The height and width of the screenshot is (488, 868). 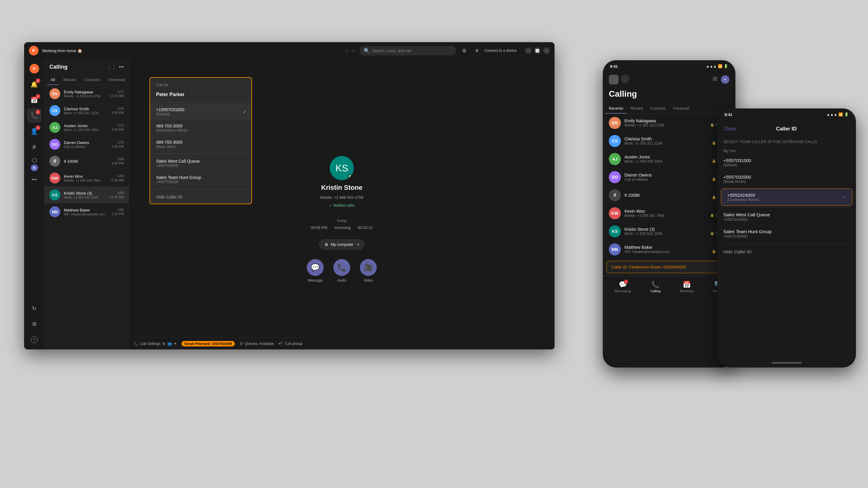 What do you see at coordinates (53, 80) in the screenshot?
I see `tab-all: All` at bounding box center [53, 80].